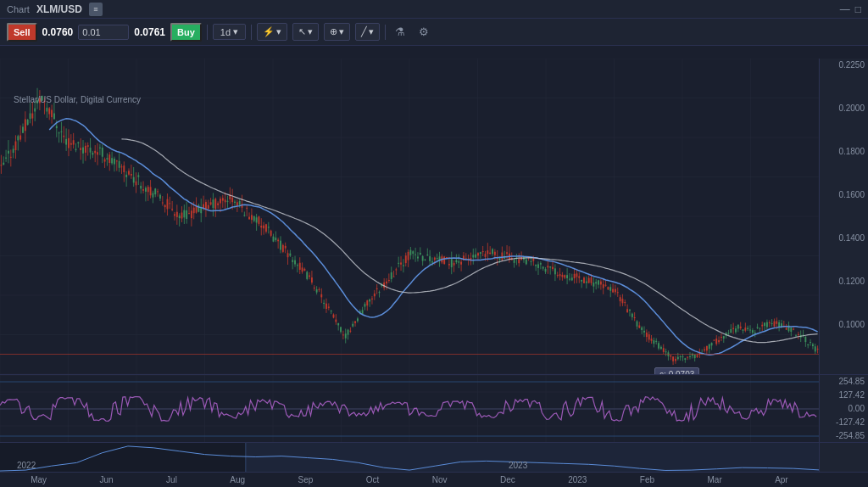 This screenshot has height=487, width=868. What do you see at coordinates (844, 382) in the screenshot?
I see `osc-label-1: 254.85` at bounding box center [844, 382].